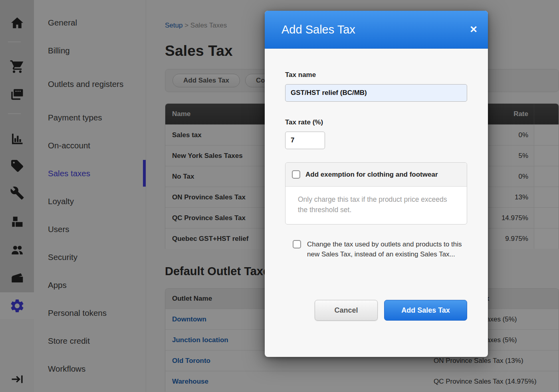  What do you see at coordinates (296, 175) in the screenshot?
I see `exemption-checkbox` at bounding box center [296, 175].